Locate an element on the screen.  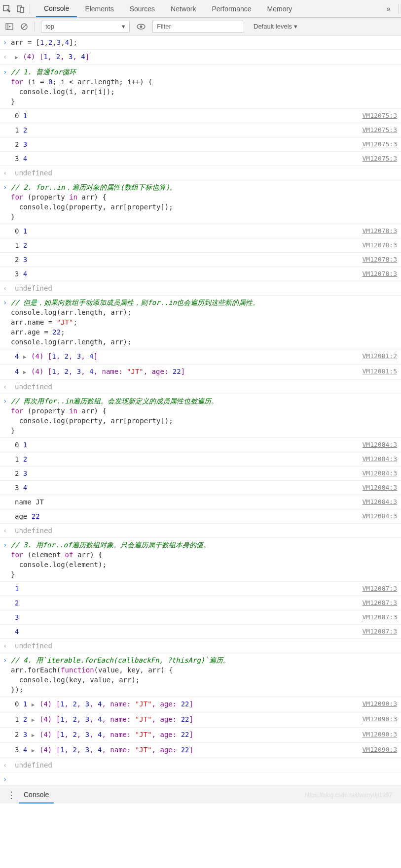
more-tabs-icon: » is located at coordinates (389, 9).